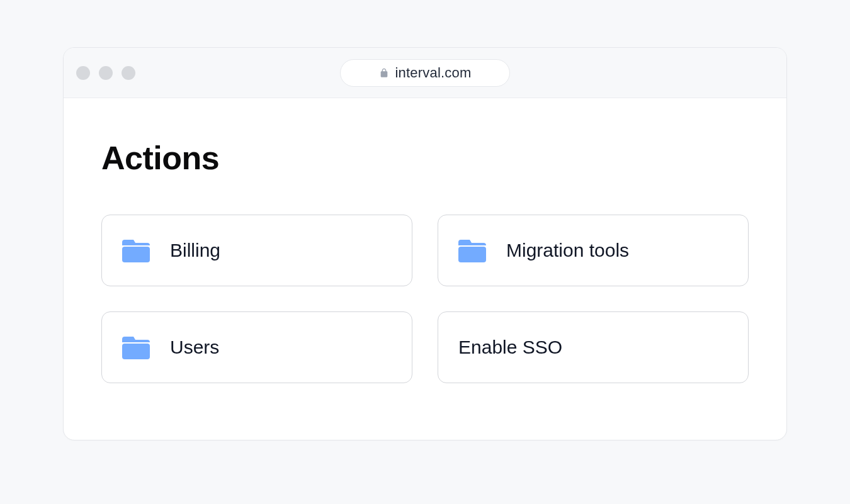 The width and height of the screenshot is (850, 504). Describe the element at coordinates (425, 158) in the screenshot. I see `page-title: Actions` at that location.